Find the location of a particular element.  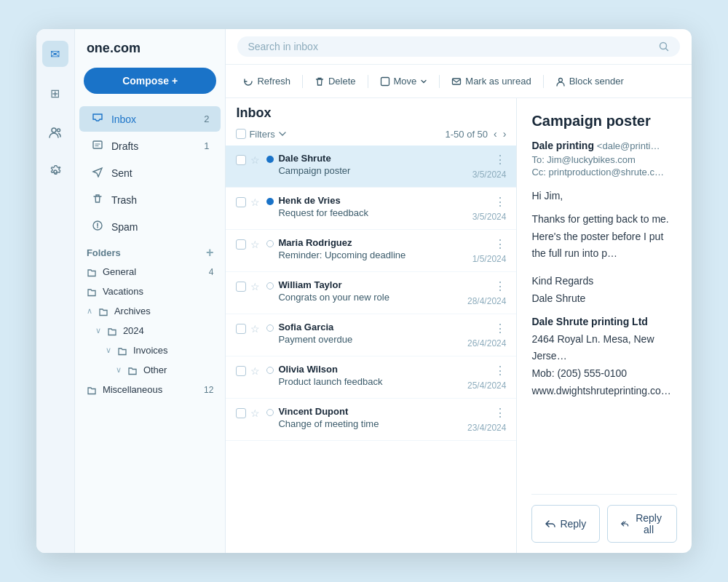

compose-button: Compose + is located at coordinates (150, 81).